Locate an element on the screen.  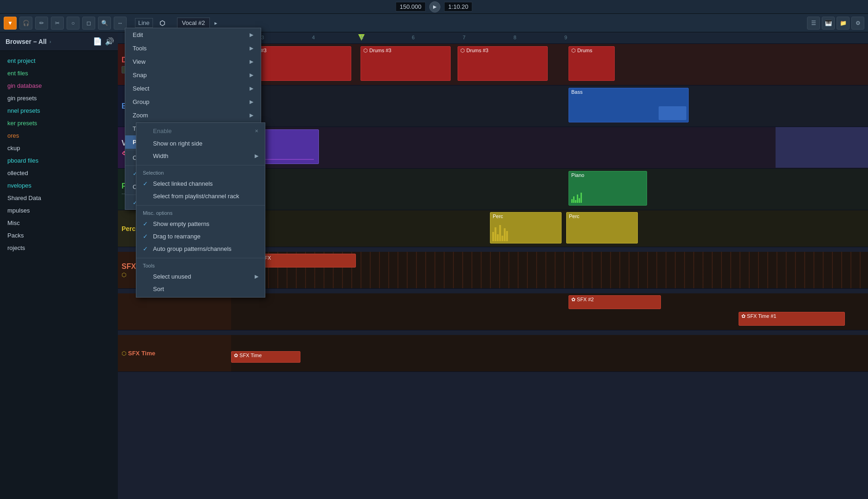
tools-arrow: ▶ is located at coordinates (251, 48).